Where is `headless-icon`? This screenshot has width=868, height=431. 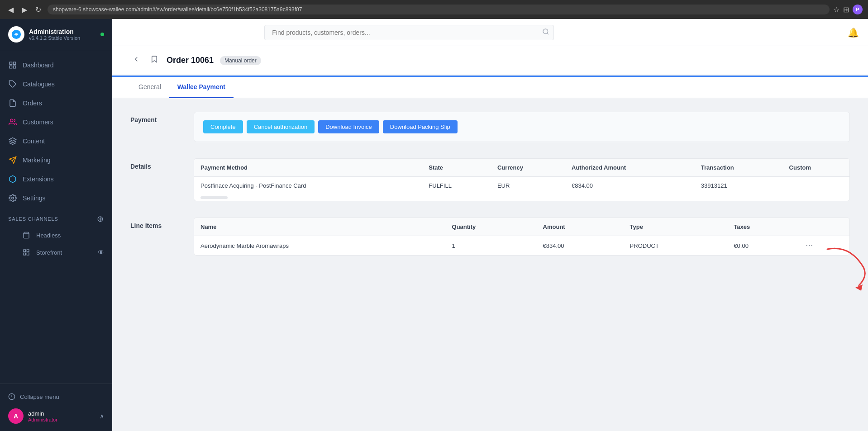 headless-icon is located at coordinates (26, 235).